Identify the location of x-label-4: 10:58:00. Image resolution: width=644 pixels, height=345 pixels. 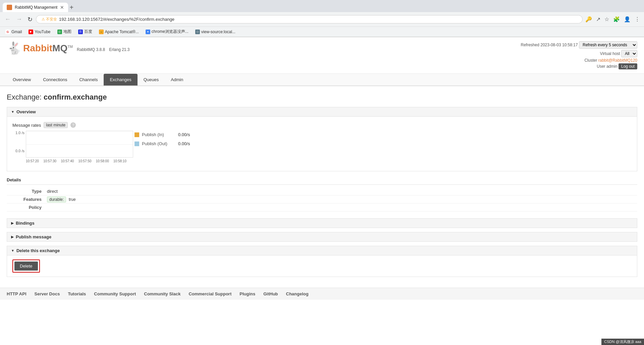
(103, 161).